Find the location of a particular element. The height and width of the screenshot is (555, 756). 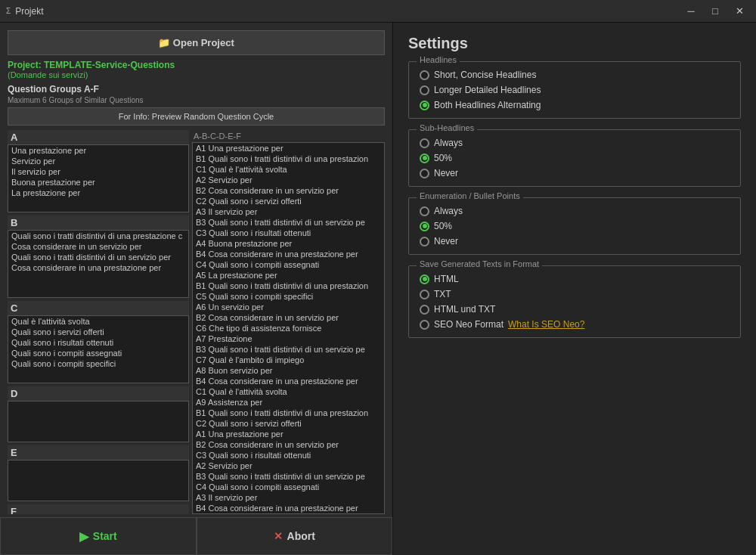

list-item: A8 Buon servizio per is located at coordinates (289, 371).